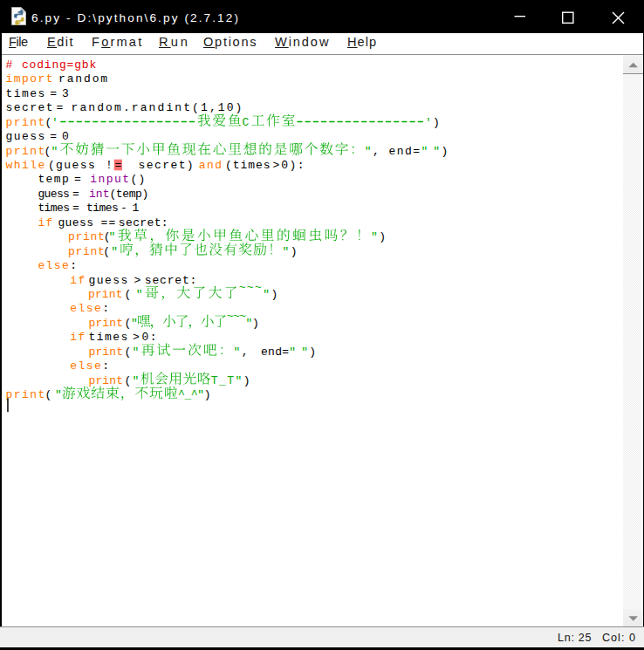  I want to click on svg-text: 0:, so click(150, 337).